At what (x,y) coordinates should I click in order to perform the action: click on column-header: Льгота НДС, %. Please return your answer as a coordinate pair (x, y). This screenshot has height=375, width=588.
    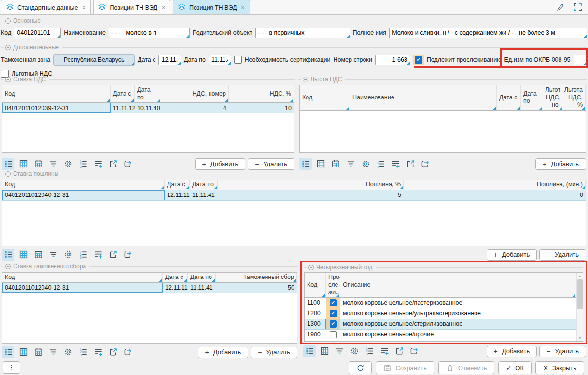
    Looking at the image, I should click on (574, 97).